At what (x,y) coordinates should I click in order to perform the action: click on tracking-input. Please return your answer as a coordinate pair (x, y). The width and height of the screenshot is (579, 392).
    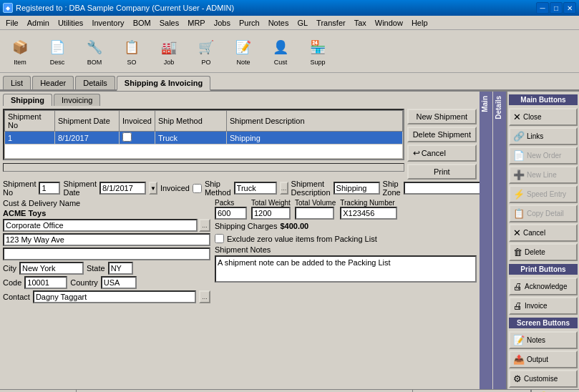
    Looking at the image, I should click on (369, 213).